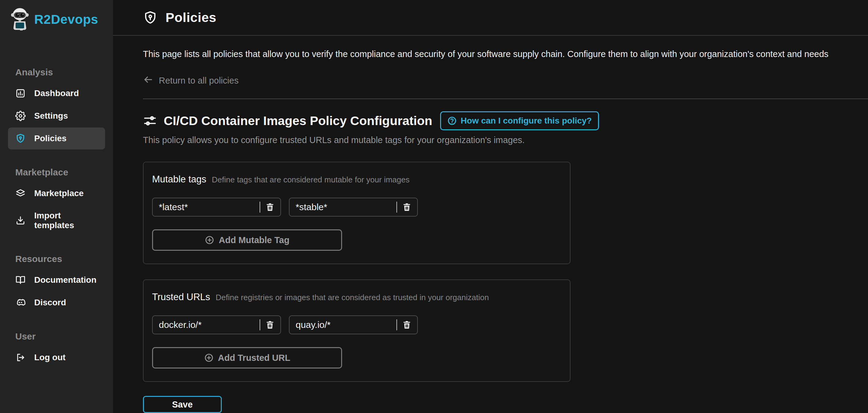 This screenshot has width=868, height=413. Describe the element at coordinates (182, 405) in the screenshot. I see `save-button-label: Save` at that location.